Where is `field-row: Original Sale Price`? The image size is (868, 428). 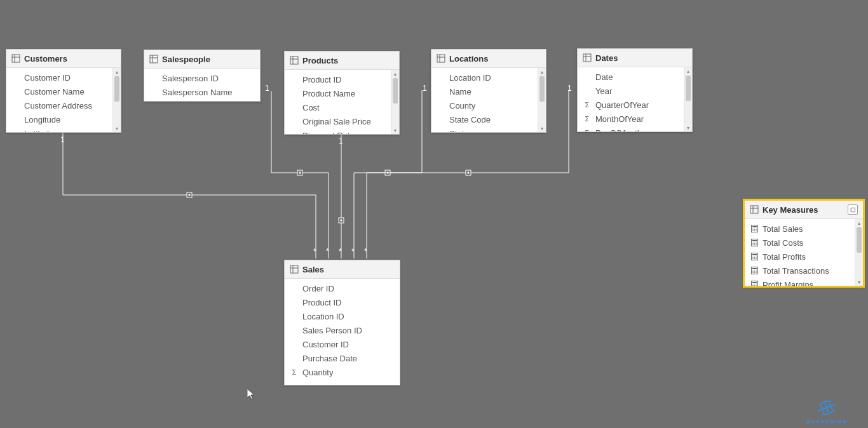
field-row: Original Sale Price is located at coordinates (338, 121).